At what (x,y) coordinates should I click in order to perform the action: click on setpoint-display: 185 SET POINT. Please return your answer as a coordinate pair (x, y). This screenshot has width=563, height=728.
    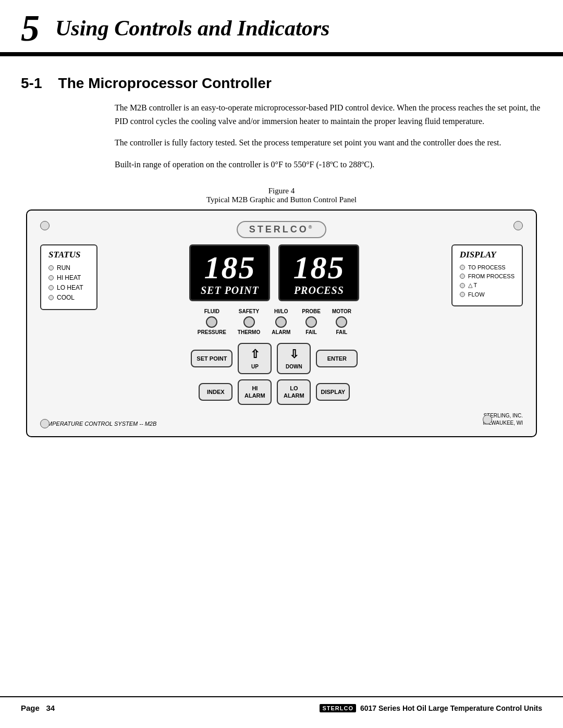
    Looking at the image, I should click on (229, 273).